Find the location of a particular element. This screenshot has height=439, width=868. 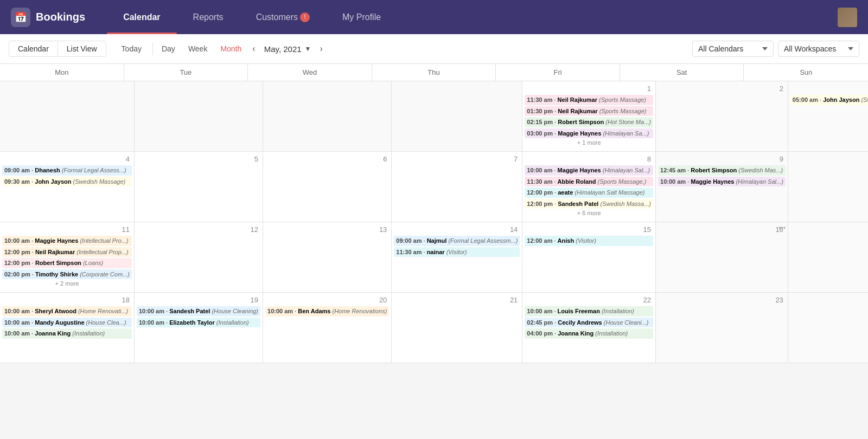

day-header-fri: Fri is located at coordinates (558, 73).